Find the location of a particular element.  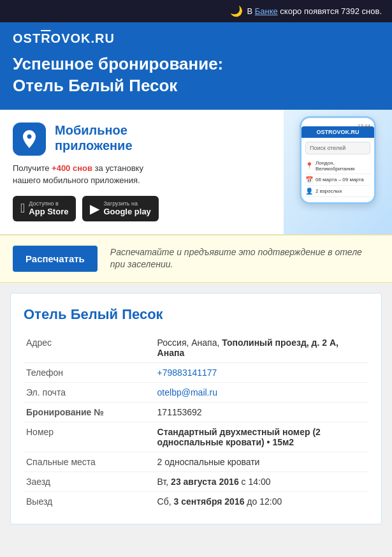

phone-link: +79883141177 is located at coordinates (187, 373).